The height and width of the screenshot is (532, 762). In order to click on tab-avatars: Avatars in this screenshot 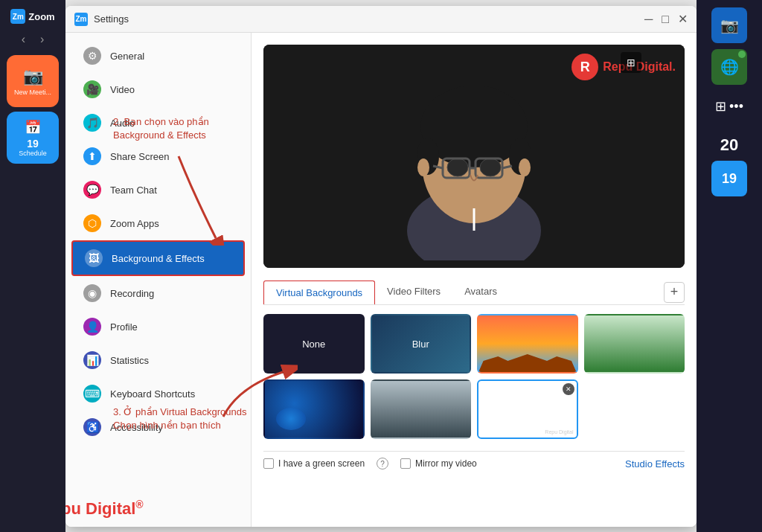, I will do `click(481, 292)`.